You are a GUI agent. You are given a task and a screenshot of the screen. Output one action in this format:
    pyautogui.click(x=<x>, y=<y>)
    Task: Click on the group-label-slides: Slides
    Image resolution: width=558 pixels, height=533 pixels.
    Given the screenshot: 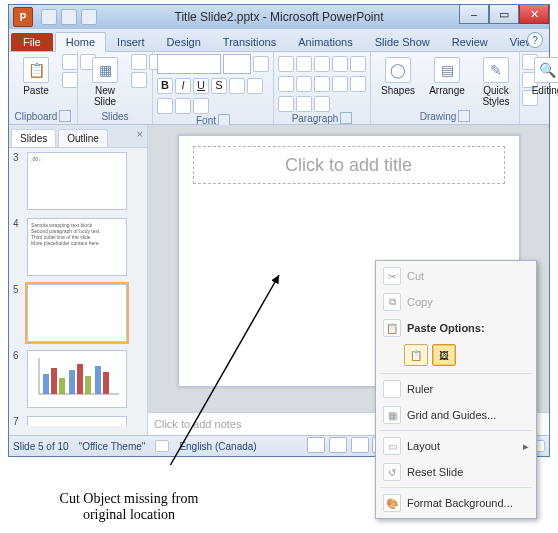 What is the action you would take?
    pyautogui.click(x=115, y=118)
    